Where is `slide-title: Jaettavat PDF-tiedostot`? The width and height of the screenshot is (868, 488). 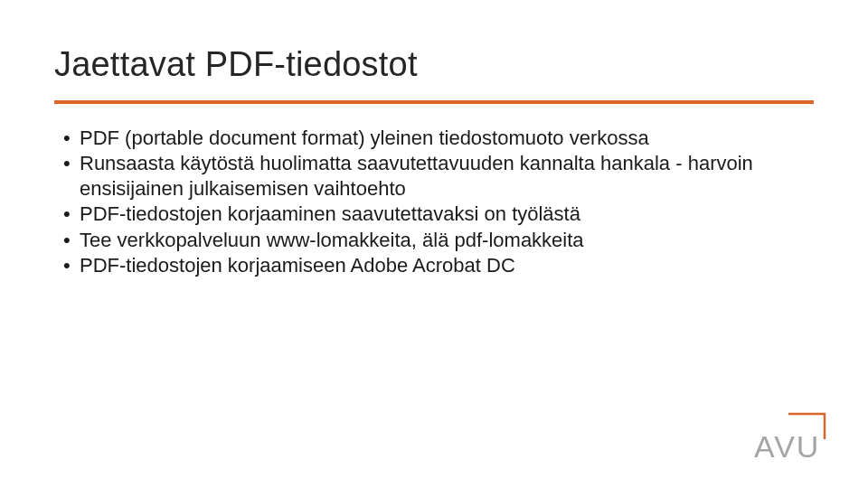 slide-title: Jaettavat PDF-tiedostot is located at coordinates (434, 72).